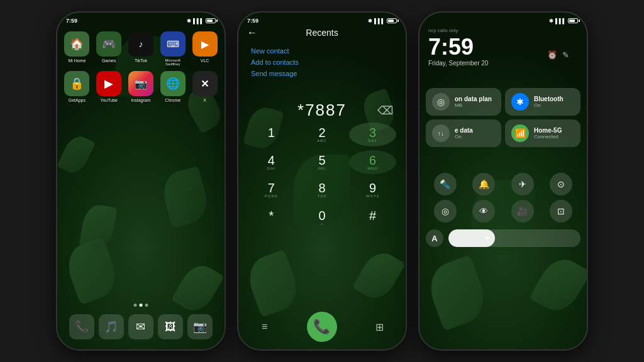 The height and width of the screenshot is (362, 644). What do you see at coordinates (322, 327) in the screenshot?
I see `call-button: 📞` at bounding box center [322, 327].